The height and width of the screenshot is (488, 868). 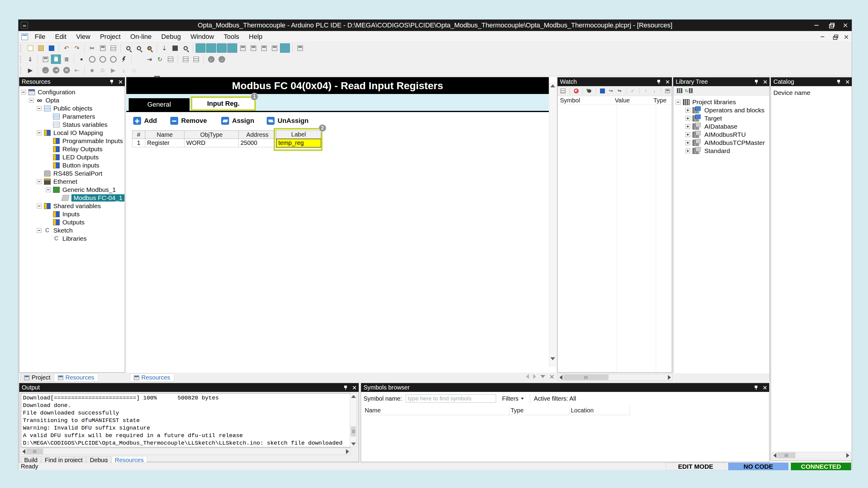 What do you see at coordinates (51, 48) in the screenshot?
I see `save-button` at bounding box center [51, 48].